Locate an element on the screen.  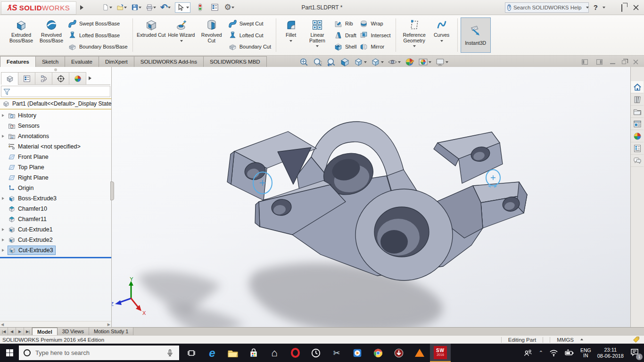
tab-featuremanager-tree is located at coordinates (9, 78).